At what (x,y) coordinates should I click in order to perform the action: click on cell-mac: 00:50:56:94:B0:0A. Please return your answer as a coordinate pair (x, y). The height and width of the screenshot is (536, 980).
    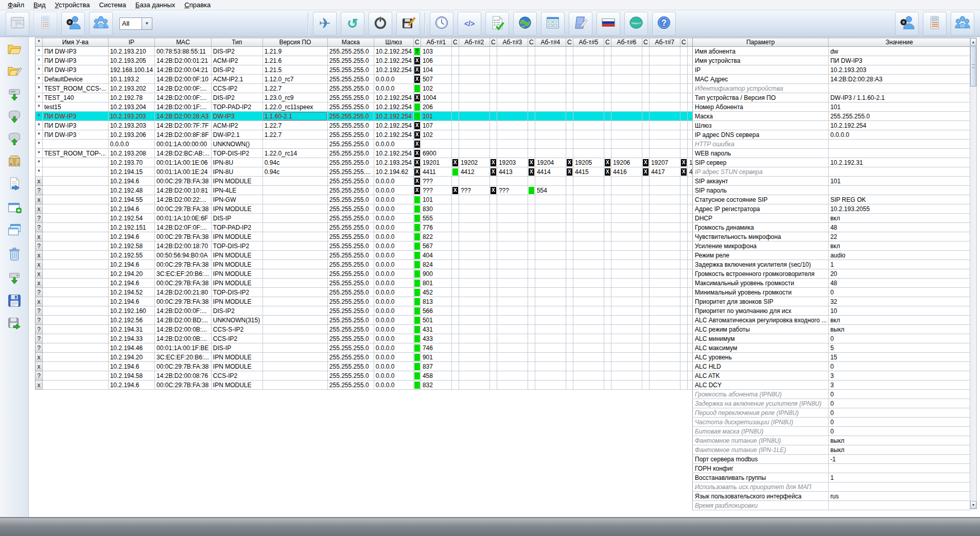
    Looking at the image, I should click on (183, 255).